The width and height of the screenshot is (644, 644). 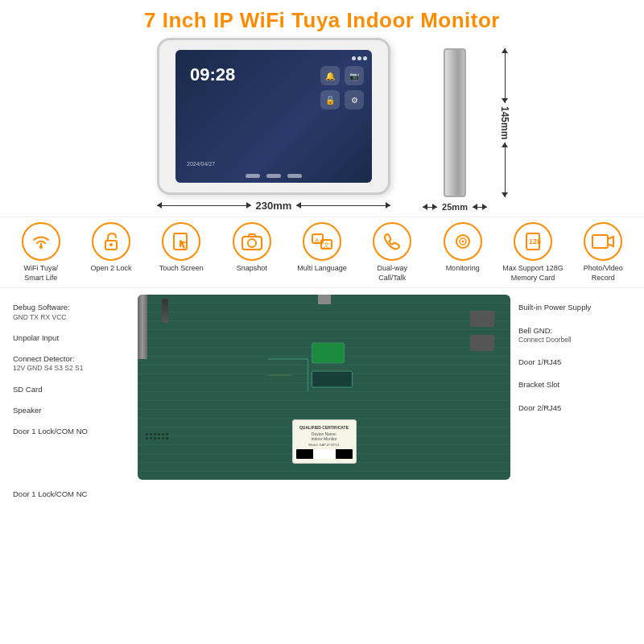 What do you see at coordinates (274, 116) in the screenshot?
I see `device-screen: 09:28 🔔 📷 🔓 ⚙ 2024/04/27` at bounding box center [274, 116].